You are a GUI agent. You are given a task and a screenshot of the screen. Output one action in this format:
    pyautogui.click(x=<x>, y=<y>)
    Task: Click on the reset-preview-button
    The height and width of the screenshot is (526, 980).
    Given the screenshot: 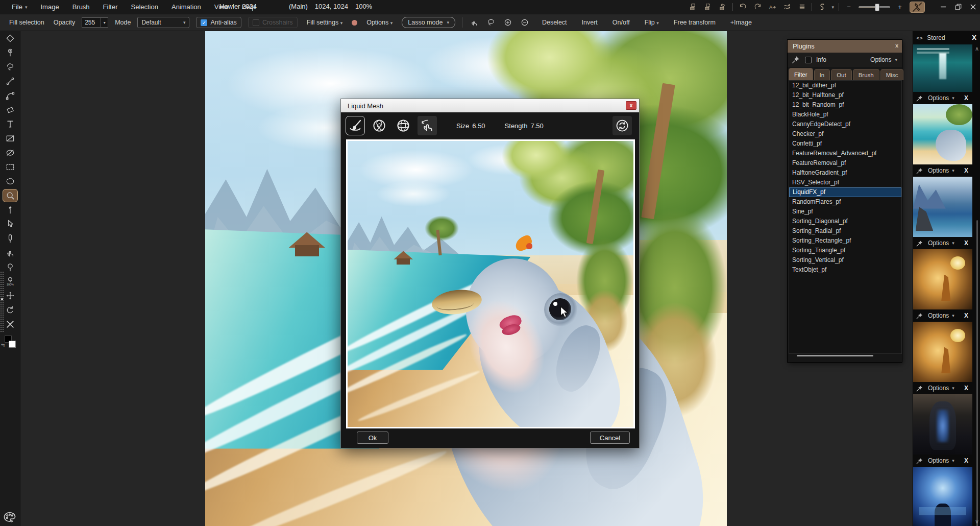 What is the action you would take?
    pyautogui.click(x=622, y=126)
    